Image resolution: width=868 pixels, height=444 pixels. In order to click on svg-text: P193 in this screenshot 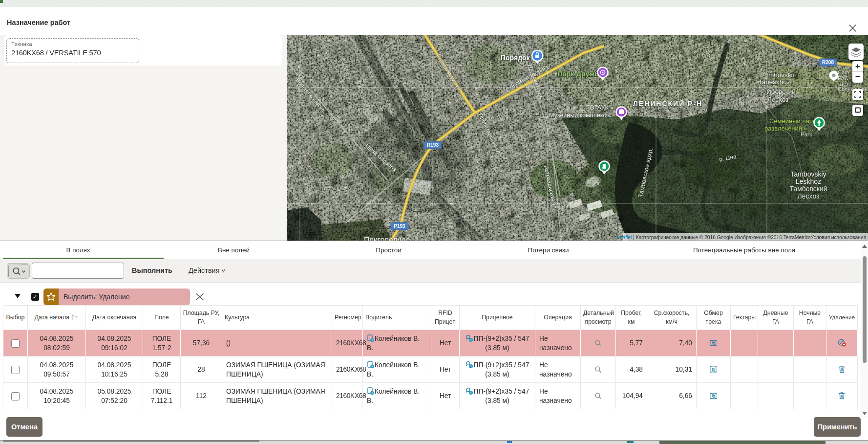, I will do `click(400, 226)`.